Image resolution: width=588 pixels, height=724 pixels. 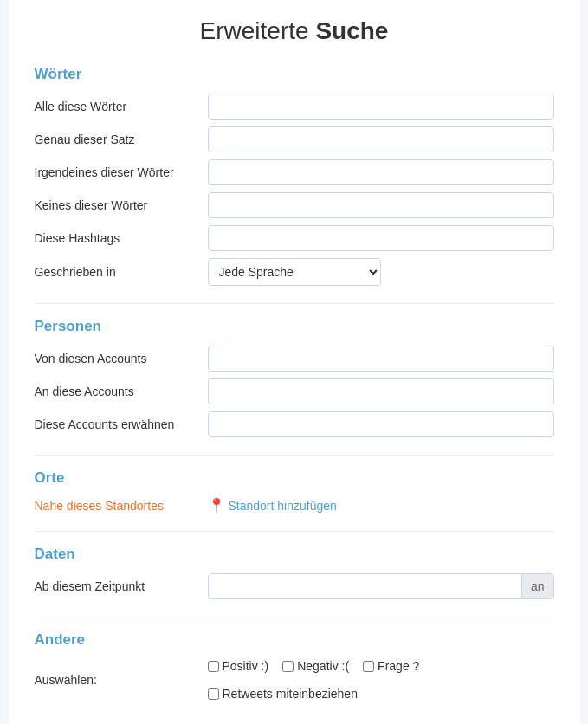 I want to click on input-keines-woerter, so click(x=381, y=205).